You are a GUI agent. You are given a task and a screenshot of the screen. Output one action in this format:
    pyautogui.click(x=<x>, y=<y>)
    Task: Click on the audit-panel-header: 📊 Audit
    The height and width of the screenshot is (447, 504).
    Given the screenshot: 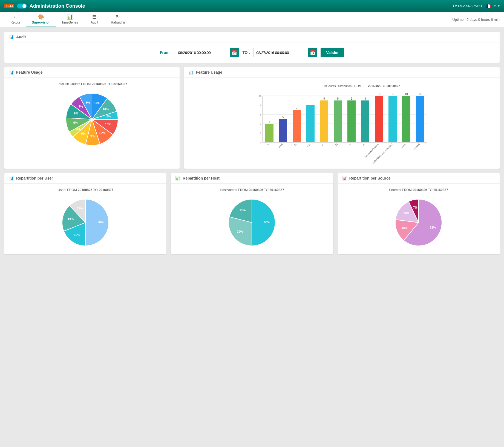 What is the action you would take?
    pyautogui.click(x=252, y=37)
    